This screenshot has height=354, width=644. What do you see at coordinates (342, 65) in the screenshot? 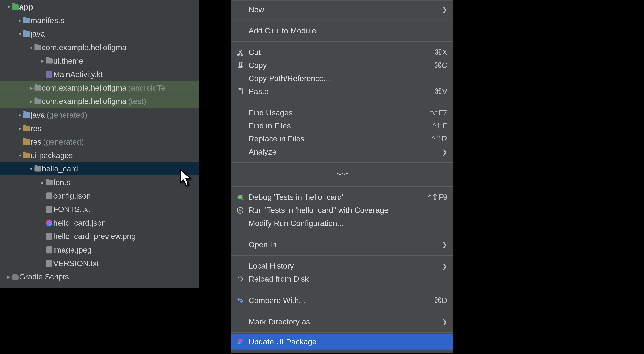
I see `menu-item-copy: Copy ⌘C` at bounding box center [342, 65].